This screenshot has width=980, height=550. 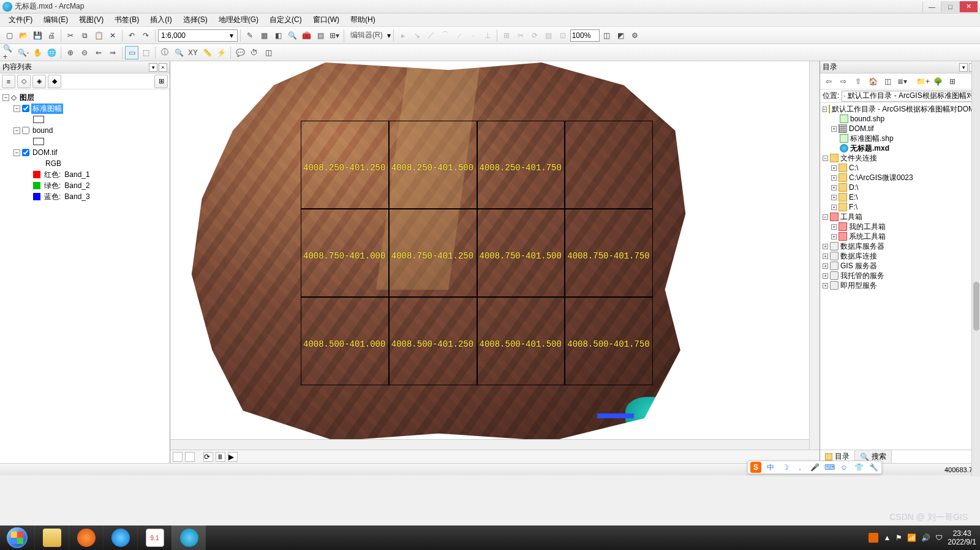 What do you see at coordinates (829, 467) in the screenshot?
I see `ime-keyboard-icon: ⌨` at bounding box center [829, 467].